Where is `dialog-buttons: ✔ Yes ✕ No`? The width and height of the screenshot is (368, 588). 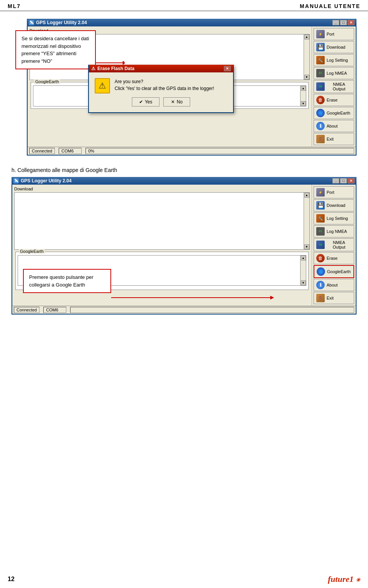
dialog-buttons: ✔ Yes ✕ No is located at coordinates (161, 102).